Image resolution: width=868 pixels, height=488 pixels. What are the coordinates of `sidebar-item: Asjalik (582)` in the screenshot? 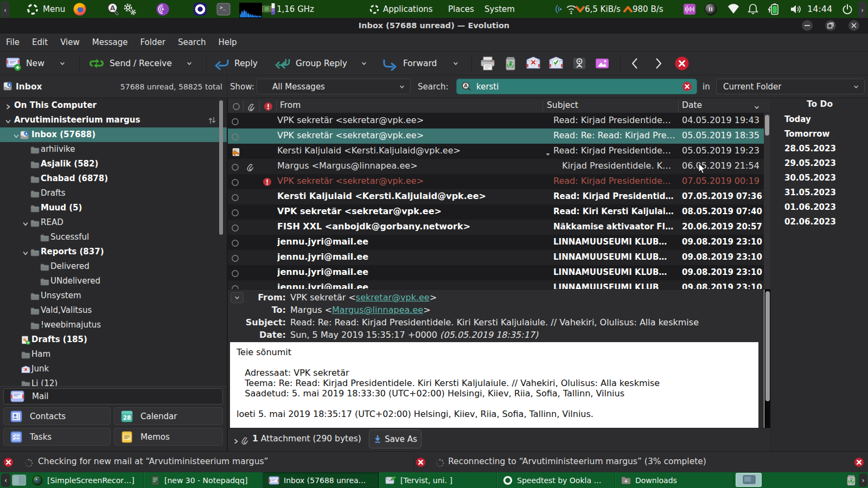 It's located at (113, 164).